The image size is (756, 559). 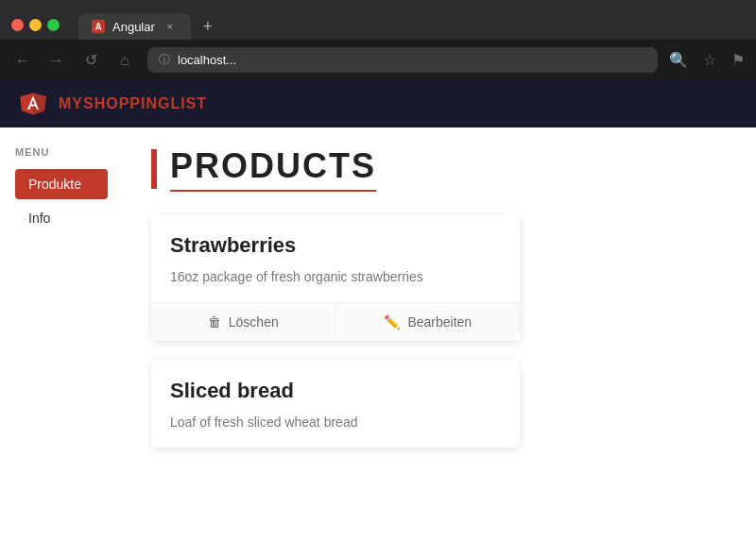 What do you see at coordinates (679, 60) in the screenshot?
I see `search-icon: 🔍` at bounding box center [679, 60].